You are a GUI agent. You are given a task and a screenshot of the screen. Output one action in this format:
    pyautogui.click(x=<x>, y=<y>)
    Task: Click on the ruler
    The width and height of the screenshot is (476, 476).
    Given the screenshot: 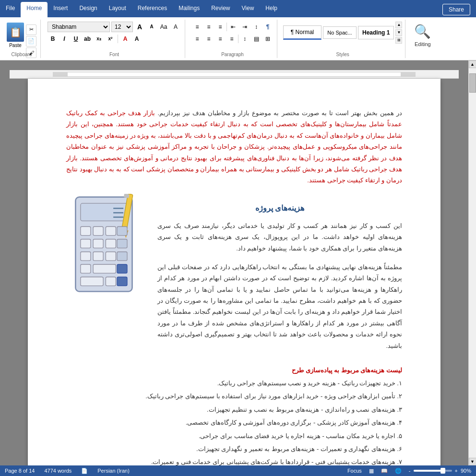 What is the action you would take?
    pyautogui.click(x=234, y=74)
    